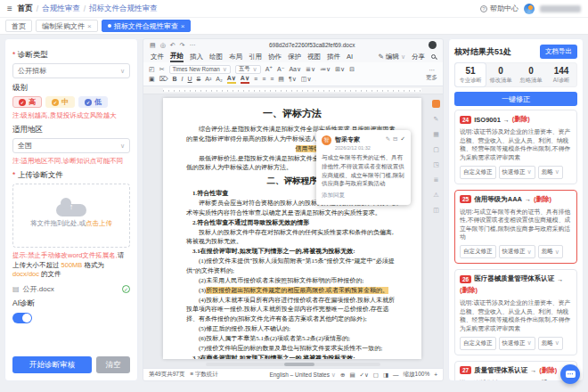 This screenshot has height=392, width=588. I want to click on outdent-icon: ⊟, so click(352, 69).